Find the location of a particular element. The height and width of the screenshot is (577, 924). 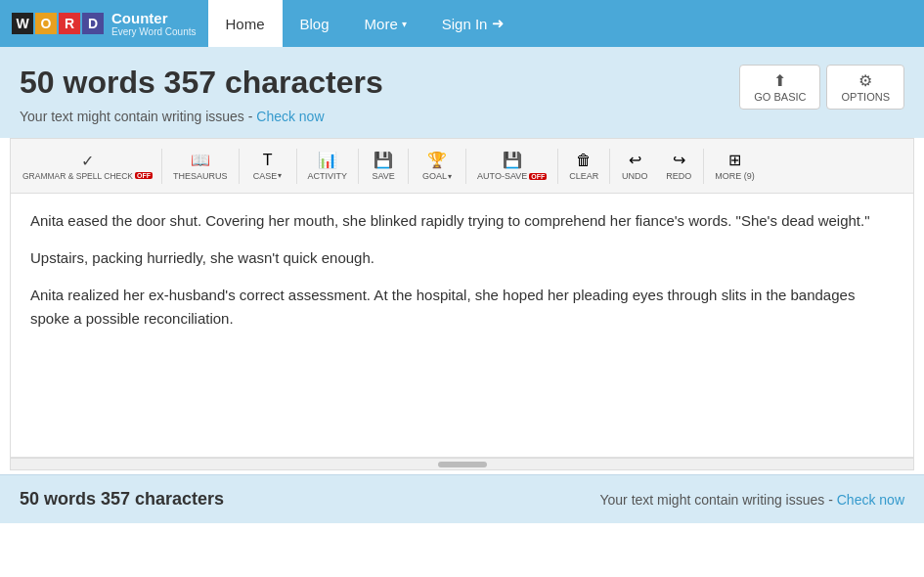

editor-paragraph-3: Anita realized her ex-husband's correct … is located at coordinates (462, 307).